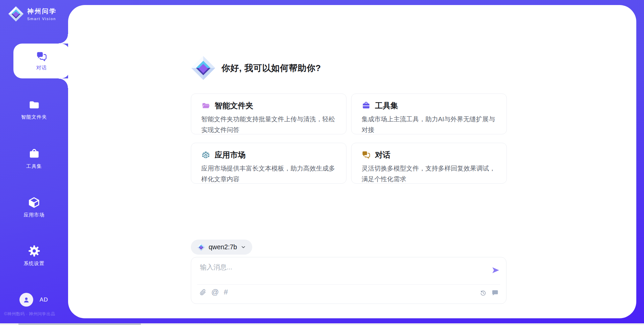  What do you see at coordinates (269, 174) in the screenshot?
I see `card-description: 应用市场提供丰富长文本模板，助力高效生成多样化文章内容` at bounding box center [269, 174].